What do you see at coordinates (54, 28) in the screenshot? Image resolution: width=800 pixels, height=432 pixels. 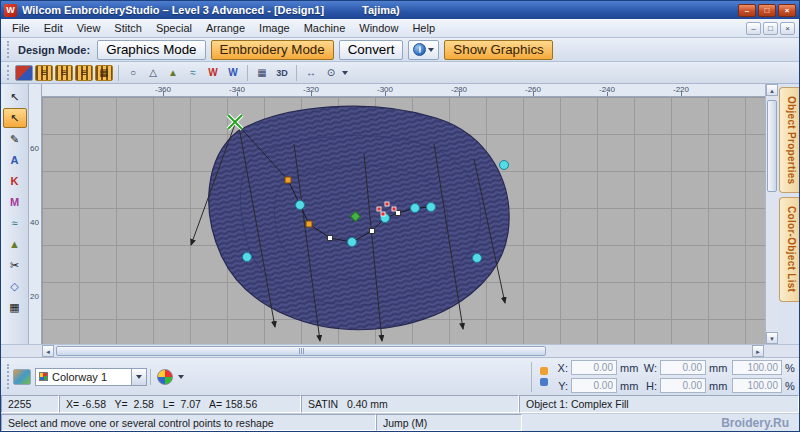 I see `menu-edit: Edit` at bounding box center [54, 28].